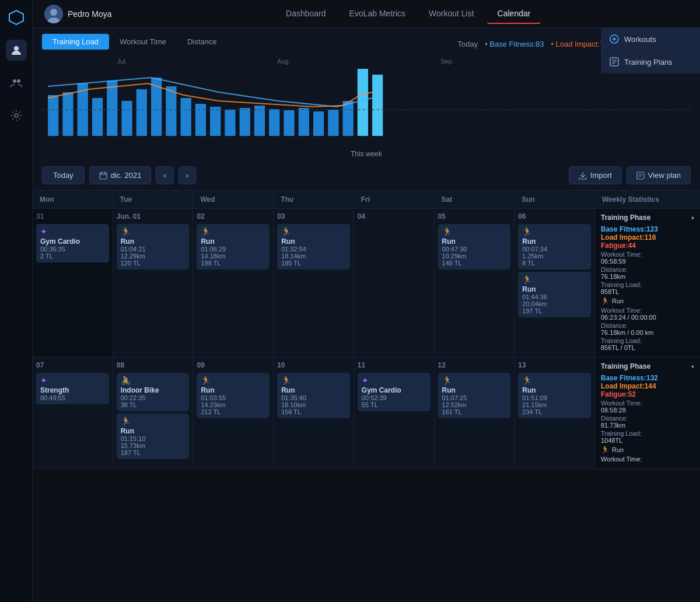  What do you see at coordinates (648, 329) in the screenshot?
I see `run-distance-row: Distance: 76.18km / 0.00 km` at bounding box center [648, 329].